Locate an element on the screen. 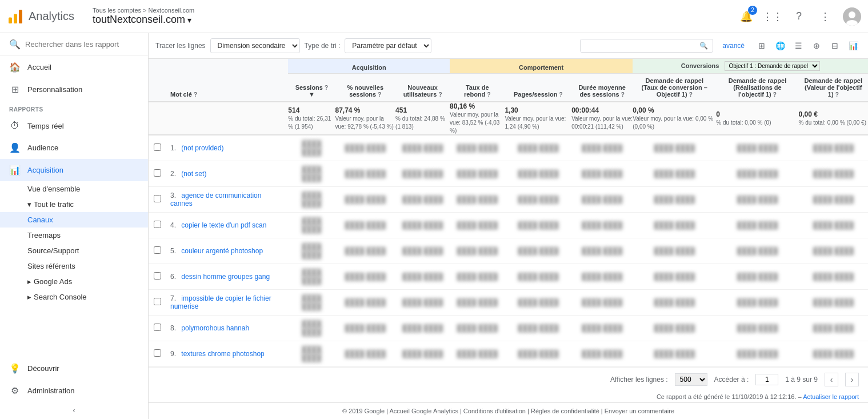 The image size is (868, 419). page-input is located at coordinates (767, 380).